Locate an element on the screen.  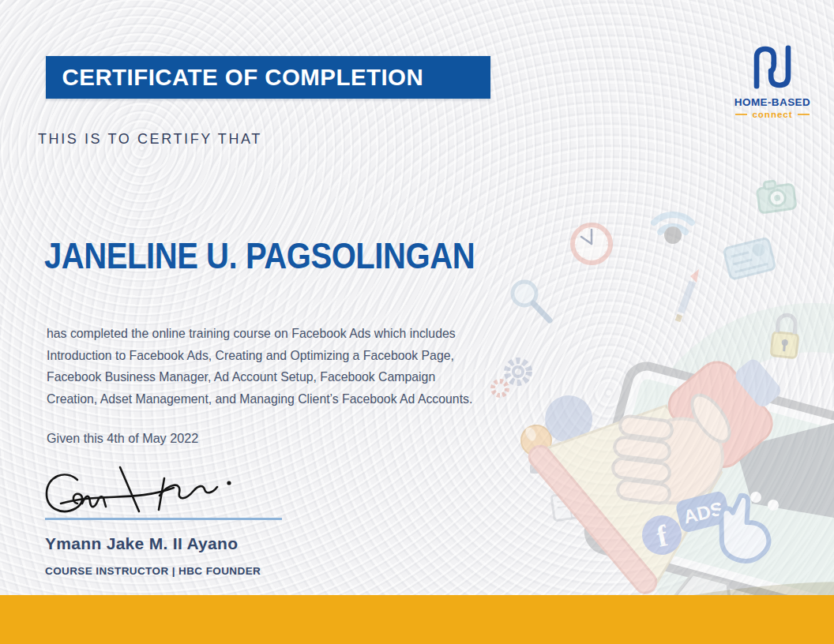
ads-badge: ADS is located at coordinates (703, 511).